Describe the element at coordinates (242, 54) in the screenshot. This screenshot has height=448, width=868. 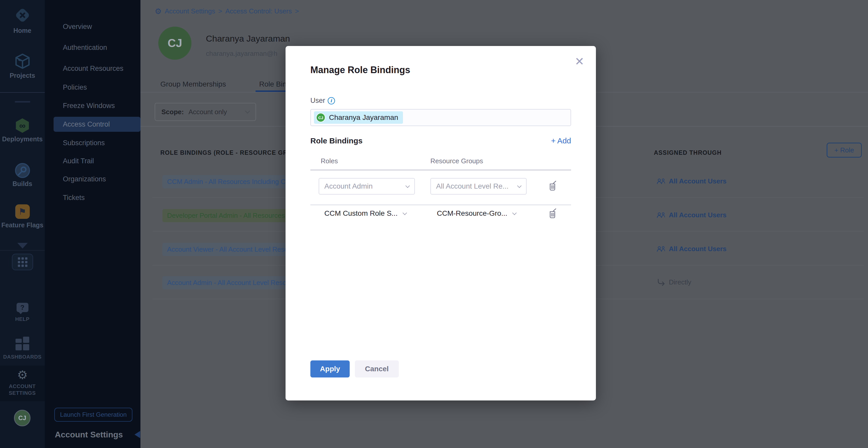
I see `profile-email: charanya.jayaraman@h` at that location.